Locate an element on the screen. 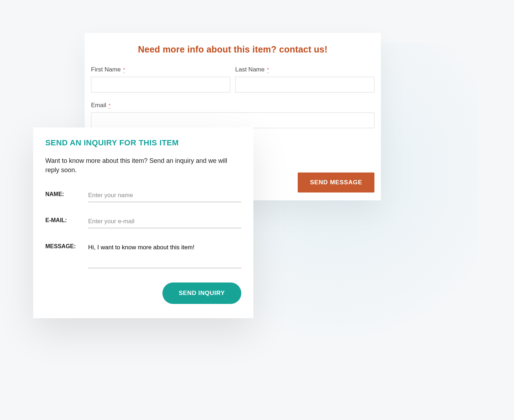 The height and width of the screenshot is (420, 514). inquiry-name-row: NAME: is located at coordinates (143, 196).